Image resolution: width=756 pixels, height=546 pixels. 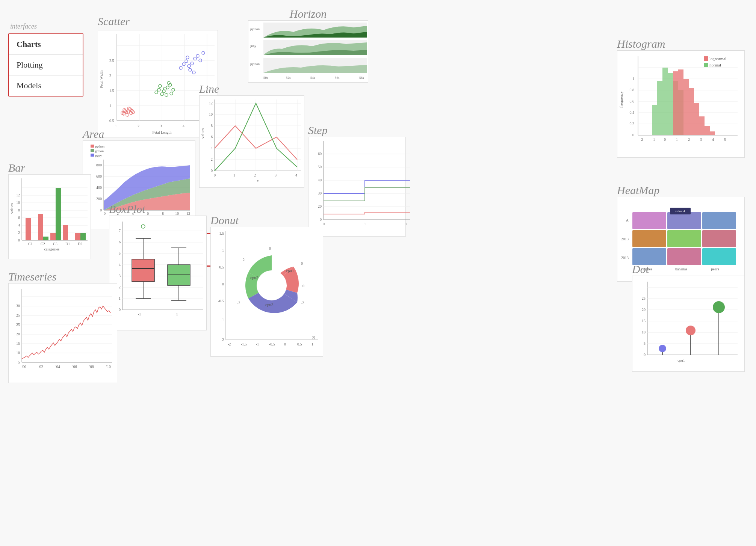 What do you see at coordinates (681, 44) in the screenshot?
I see `histogram-title: Histogram` at bounding box center [681, 44].